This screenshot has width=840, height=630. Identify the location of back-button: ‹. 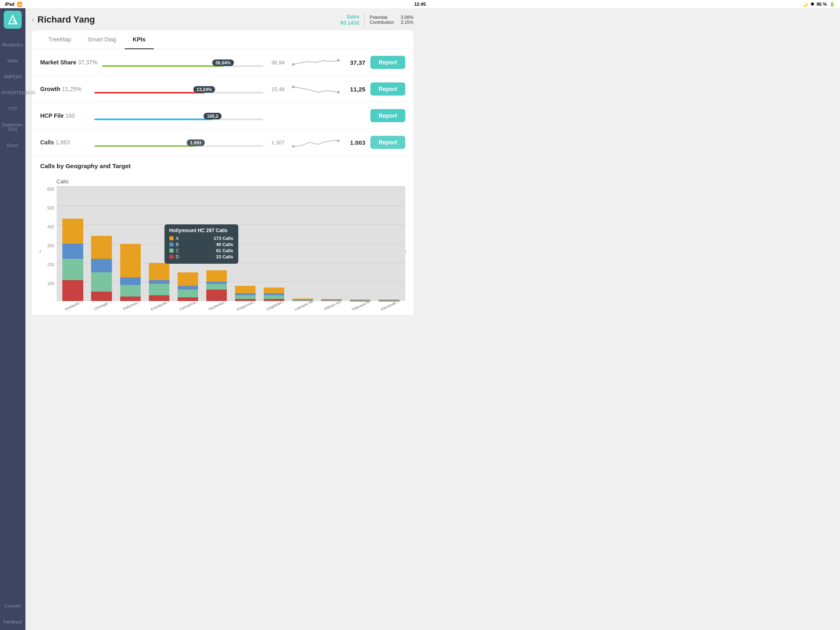
(33, 20).